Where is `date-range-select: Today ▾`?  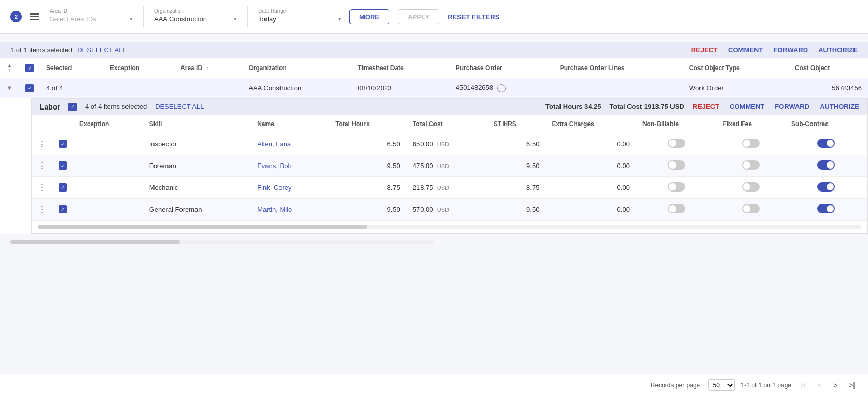
date-range-select: Today ▾ is located at coordinates (300, 20).